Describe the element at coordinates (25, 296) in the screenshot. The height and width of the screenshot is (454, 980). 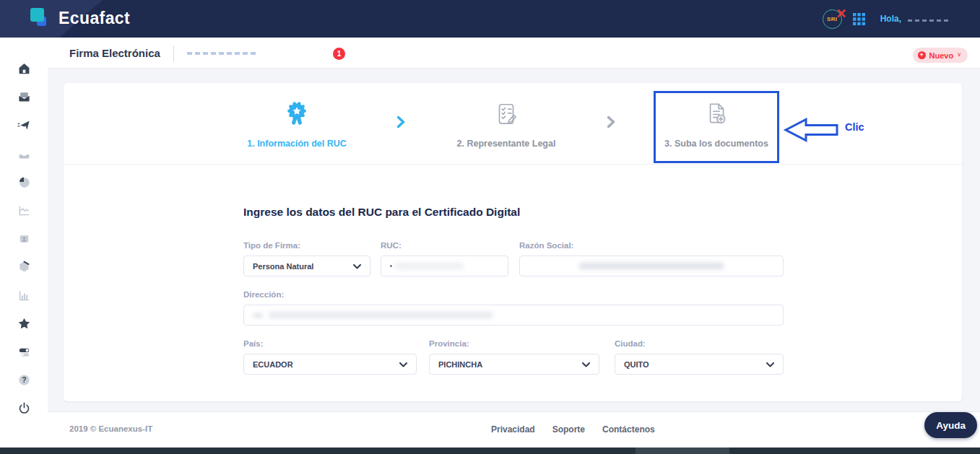
I see `bar-chart-icon` at that location.